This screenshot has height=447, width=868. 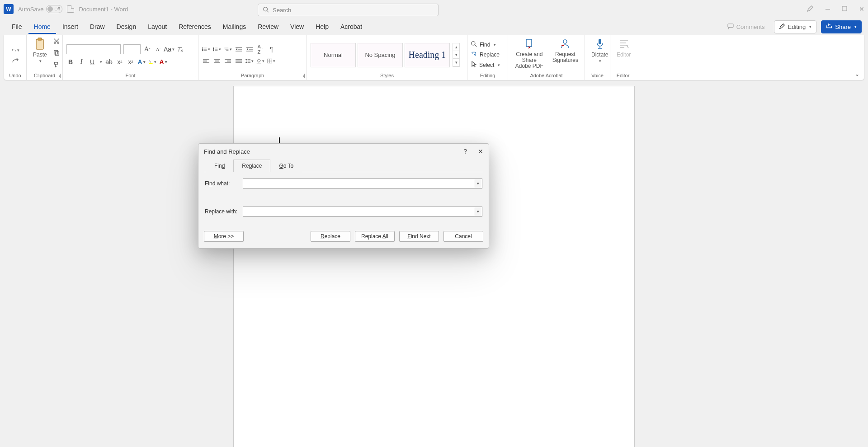 What do you see at coordinates (94, 49) in the screenshot?
I see `font-name-combo` at bounding box center [94, 49].